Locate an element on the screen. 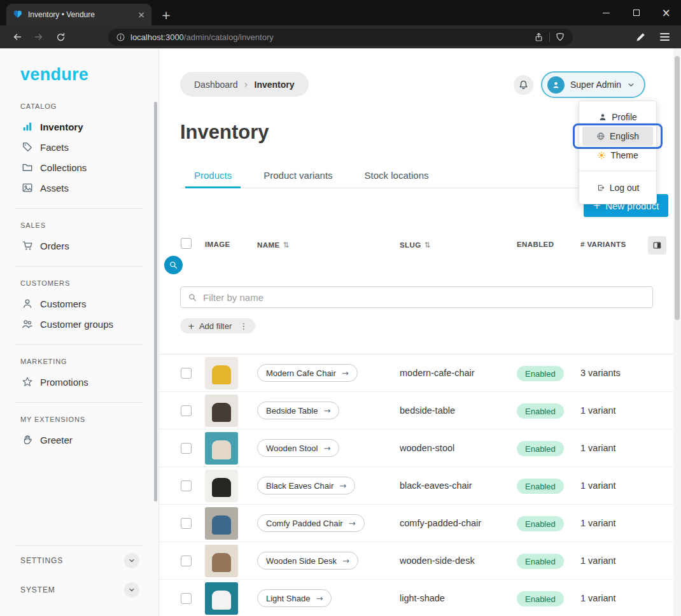 This screenshot has width=681, height=616. sidebar-item-collections: Collections is located at coordinates (79, 167).